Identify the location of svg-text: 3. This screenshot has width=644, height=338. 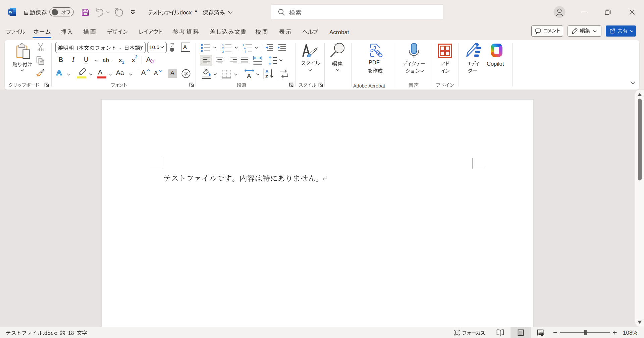
(223, 51).